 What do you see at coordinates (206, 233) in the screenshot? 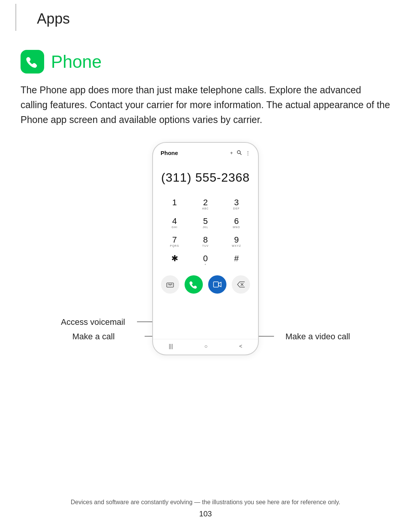
I see `dialpad: 1 2 ABC 3 DEF 4 GHI` at bounding box center [206, 233].